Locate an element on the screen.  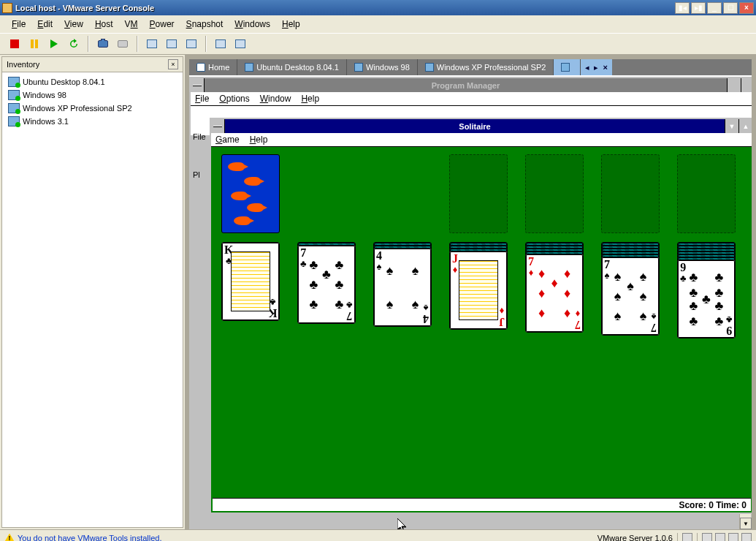
sol-menubar: Game Help is located at coordinates (481, 140).